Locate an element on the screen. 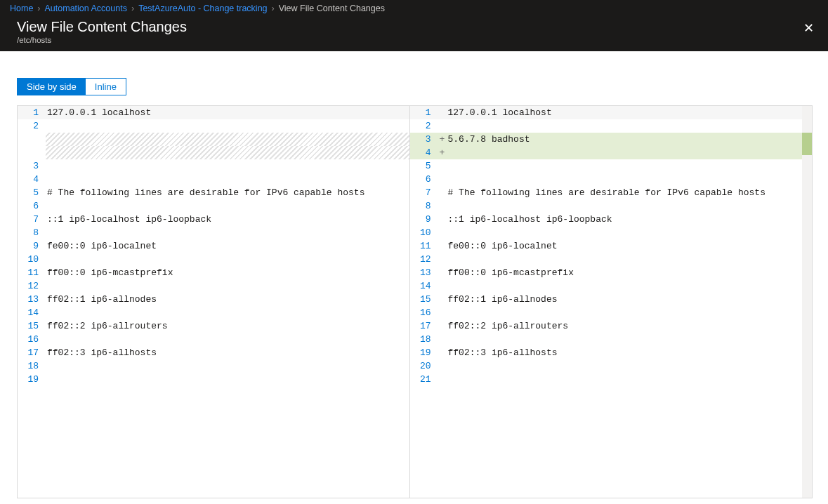 Image resolution: width=828 pixels, height=504 pixels. tab-side-by-side: Side by side is located at coordinates (52, 87).